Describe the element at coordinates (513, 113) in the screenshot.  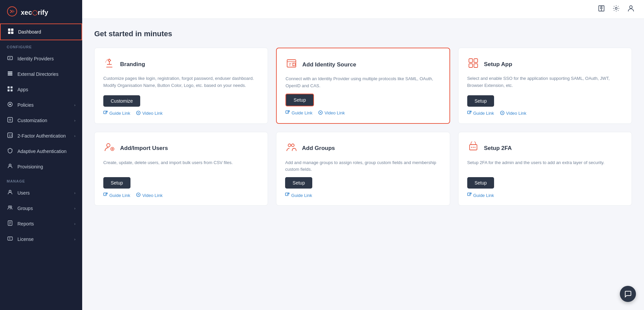
I see `setup-app-video-link: Video Link` at that location.